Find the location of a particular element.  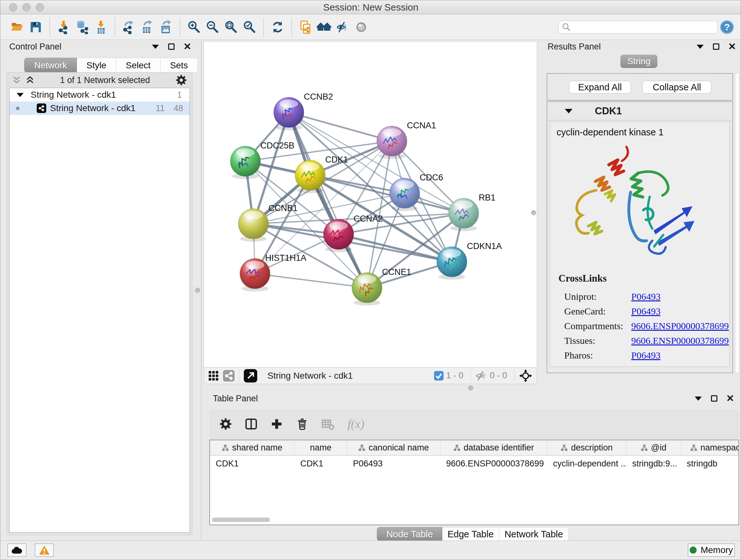

bottom-splitter-handle is located at coordinates (471, 388).